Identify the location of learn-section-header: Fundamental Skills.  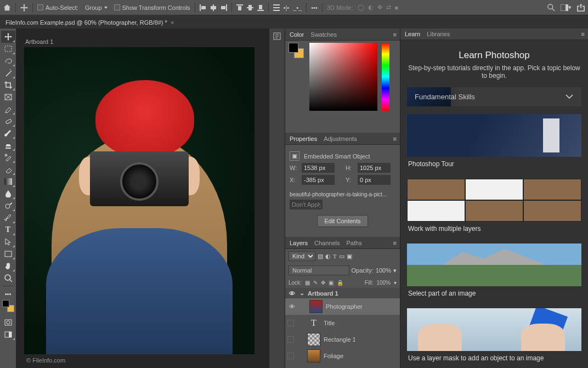
(494, 97).